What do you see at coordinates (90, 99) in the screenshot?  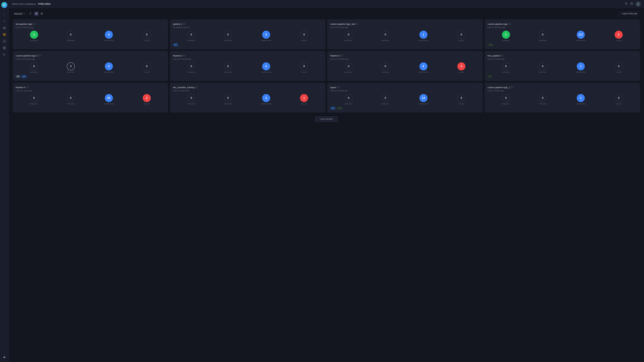 I see `card-stats: 0 RUNNING 0 PENDING 93 COMPLETED 2 FAILE…` at bounding box center [90, 99].